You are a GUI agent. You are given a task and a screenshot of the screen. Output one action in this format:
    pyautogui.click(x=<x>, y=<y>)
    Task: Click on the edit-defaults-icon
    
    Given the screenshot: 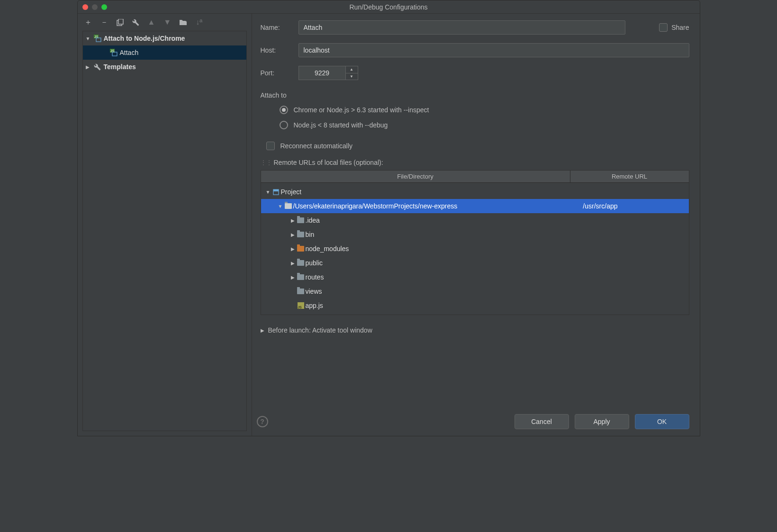 What is the action you would take?
    pyautogui.click(x=136, y=23)
    